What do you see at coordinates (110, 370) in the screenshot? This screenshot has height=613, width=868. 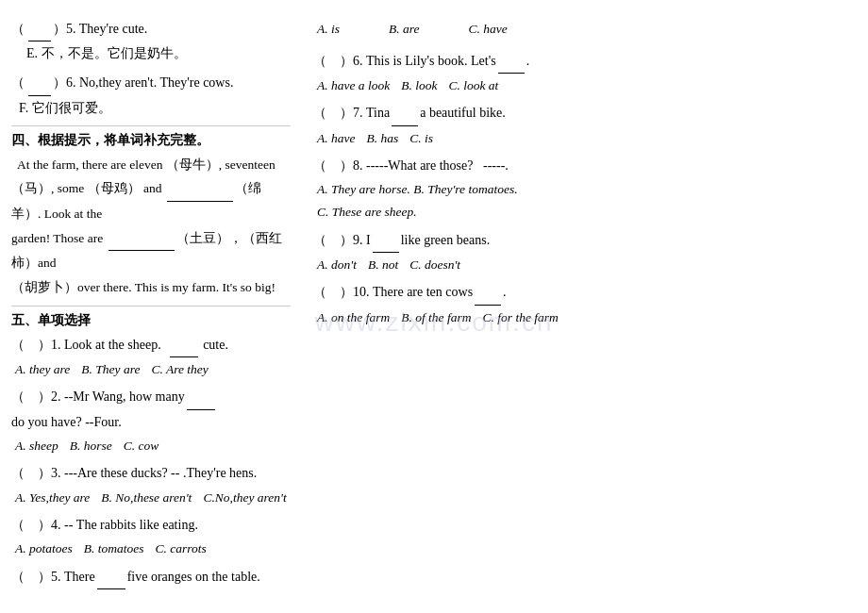 I see `q1-opt-b: B. They are` at bounding box center [110, 370].